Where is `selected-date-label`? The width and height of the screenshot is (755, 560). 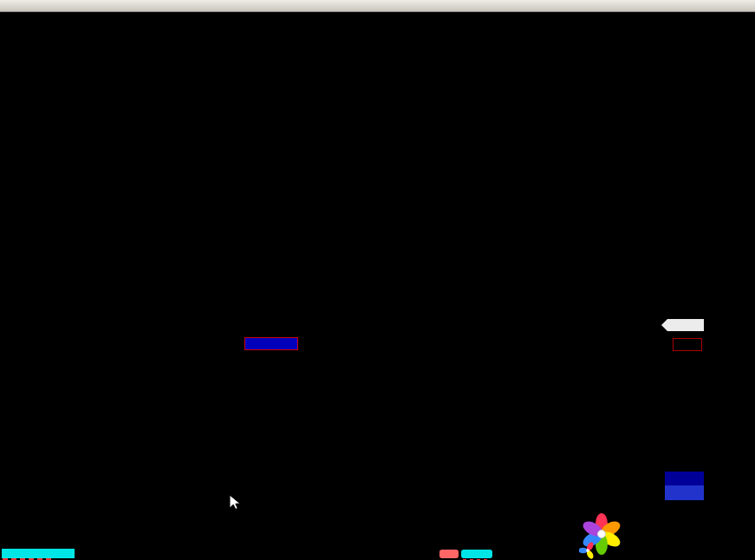 selected-date-label is located at coordinates (271, 343).